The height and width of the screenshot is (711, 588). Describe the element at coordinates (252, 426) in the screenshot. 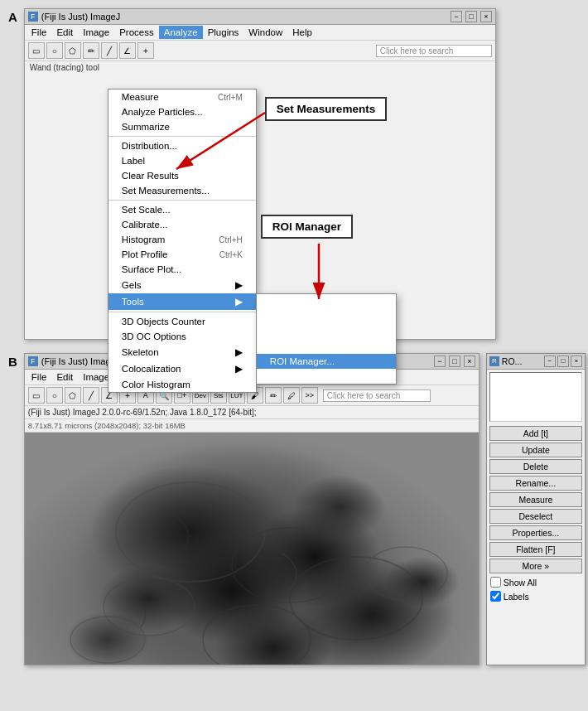

I see `imagename-b: 8.71x8.71 microns (2048x2048); 32-bit 16…` at that location.